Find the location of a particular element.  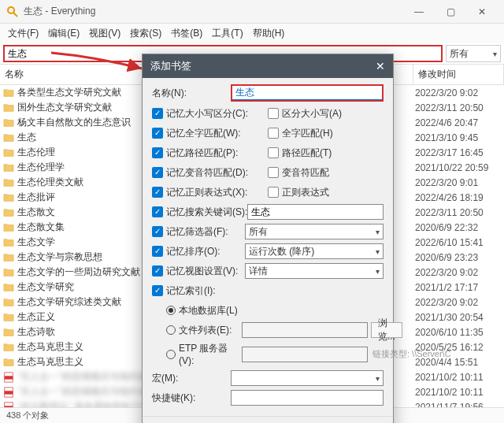

link-type-hint: 链接类型: \\Server\C is located at coordinates (412, 354).